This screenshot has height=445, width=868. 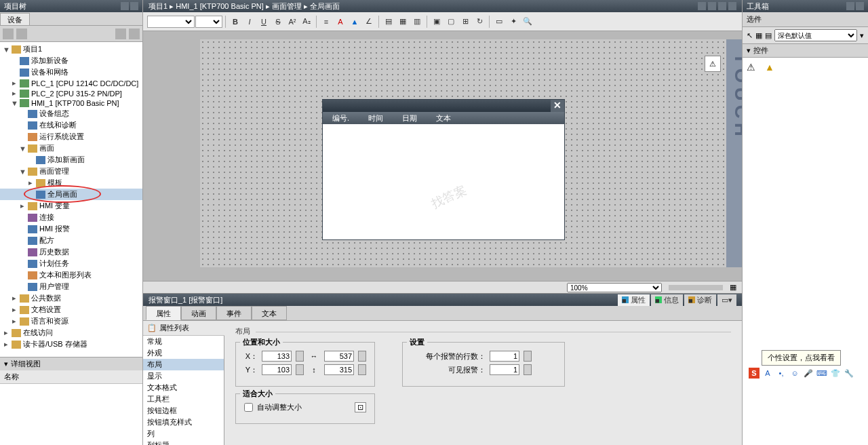 I want to click on bold-button: B, so click(x=235, y=22).